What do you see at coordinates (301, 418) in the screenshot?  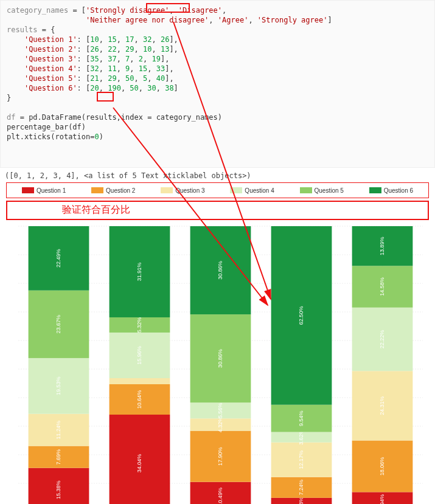 I see `bar-label: 9.54%` at bounding box center [301, 418].